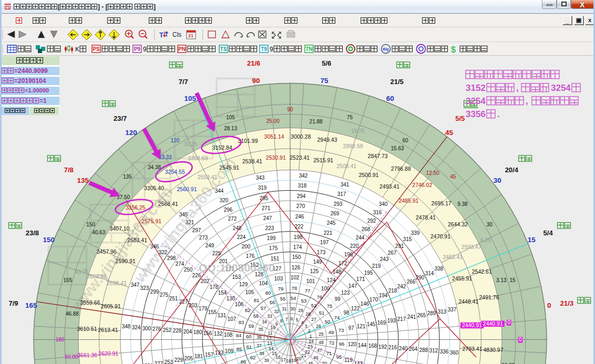 The image size is (595, 364). Describe the element at coordinates (250, 256) in the screenshot. I see `svg-text: 176` at that location.